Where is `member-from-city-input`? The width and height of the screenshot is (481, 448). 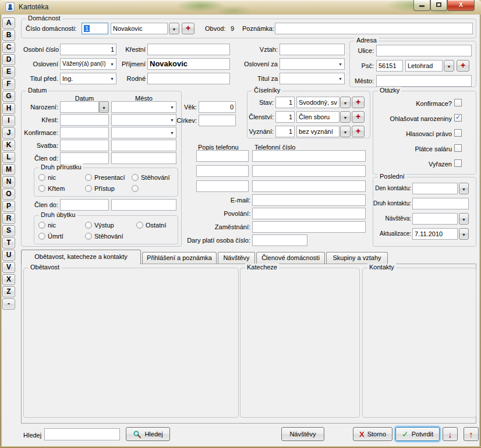 member-from-city-input is located at coordinates (144, 158).